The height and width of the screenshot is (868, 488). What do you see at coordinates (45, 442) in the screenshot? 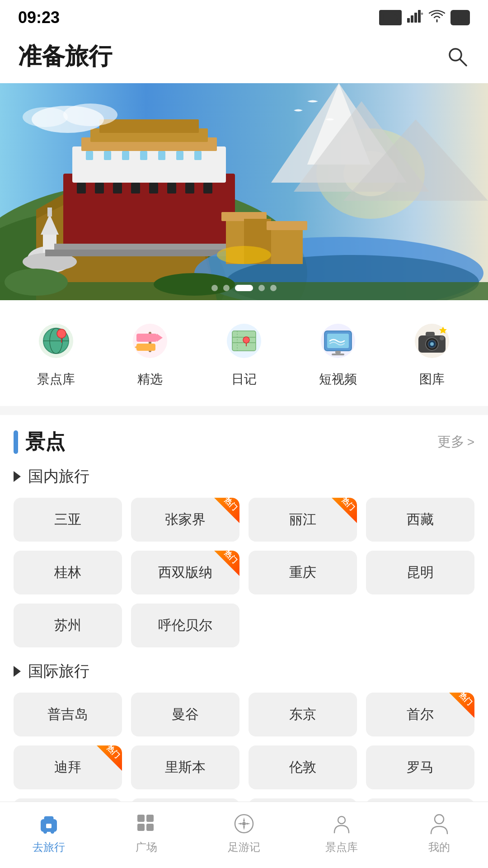
I see `section-title: 景点` at bounding box center [45, 442].